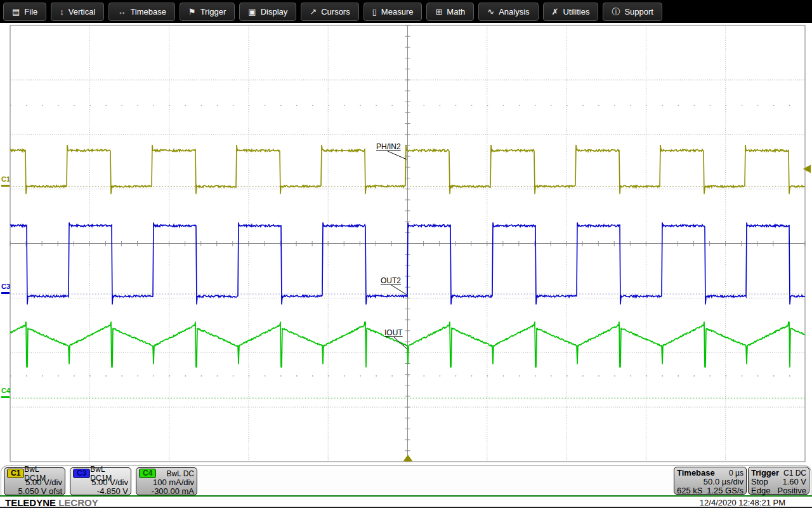 The width and height of the screenshot is (812, 508). What do you see at coordinates (388, 147) in the screenshot?
I see `trace-label-c1: PH/IN2` at bounding box center [388, 147].